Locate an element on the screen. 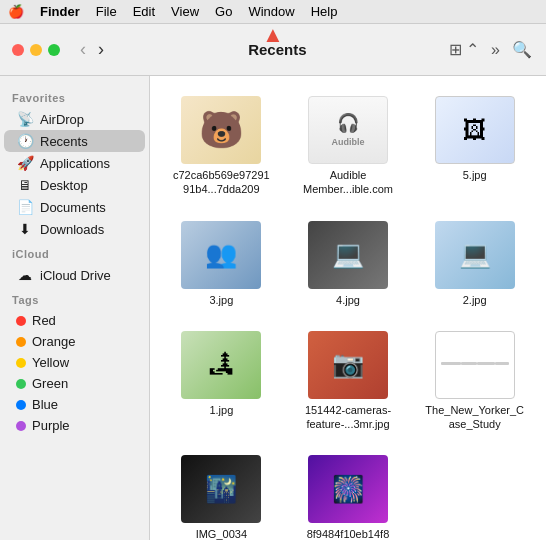 Image resolution: width=546 pixels, height=540 pixels. file-name: c72ca6b569e9729191b4...7dda209 is located at coordinates (222, 182).